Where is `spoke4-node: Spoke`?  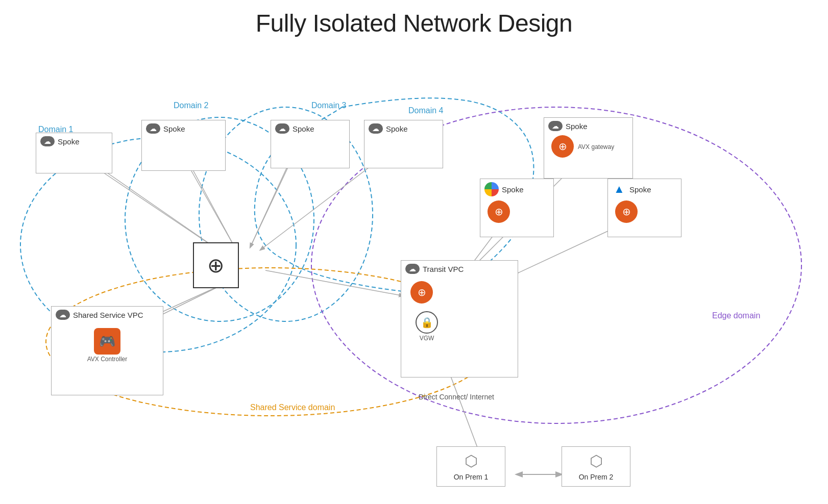 spoke4-node: Spoke is located at coordinates (403, 144).